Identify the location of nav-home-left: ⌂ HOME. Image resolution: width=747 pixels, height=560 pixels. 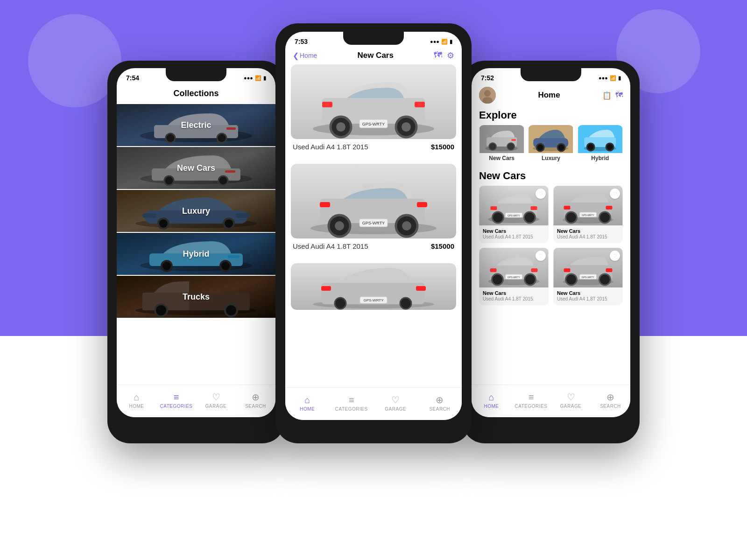
(136, 400).